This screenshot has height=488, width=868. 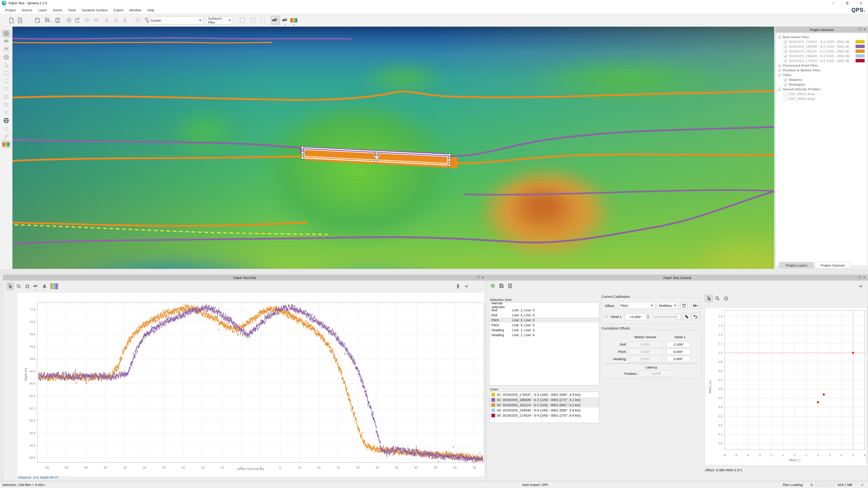 What do you see at coordinates (458, 286) in the screenshot?
I see `vertical-exaggeration-button` at bounding box center [458, 286].